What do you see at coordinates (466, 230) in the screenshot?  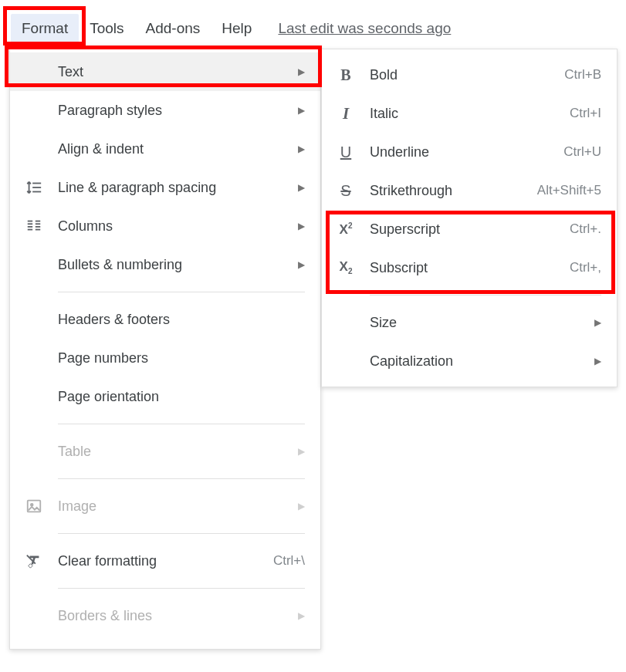 I see `menu-item-label: Superscript` at bounding box center [466, 230].